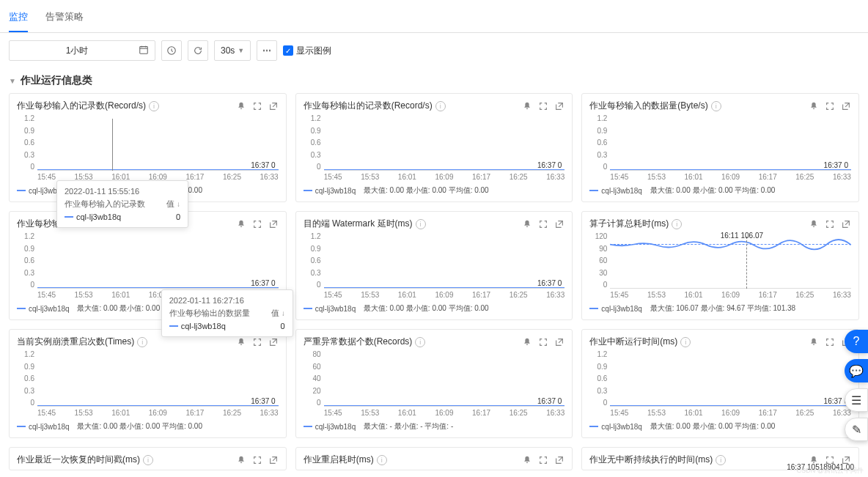 This screenshot has height=477, width=868. What do you see at coordinates (240, 51) in the screenshot?
I see `chevron-down-icon: ▼` at bounding box center [240, 51].